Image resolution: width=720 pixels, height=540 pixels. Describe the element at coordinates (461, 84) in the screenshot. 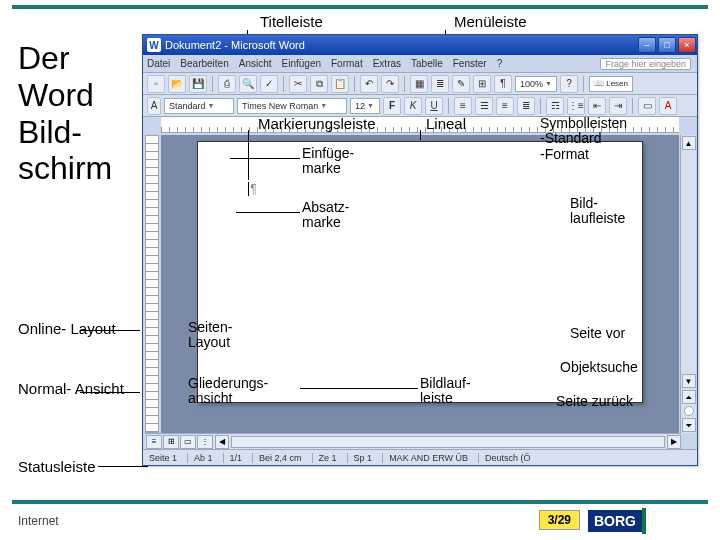

I see `drawing-icon: ✎` at that location.